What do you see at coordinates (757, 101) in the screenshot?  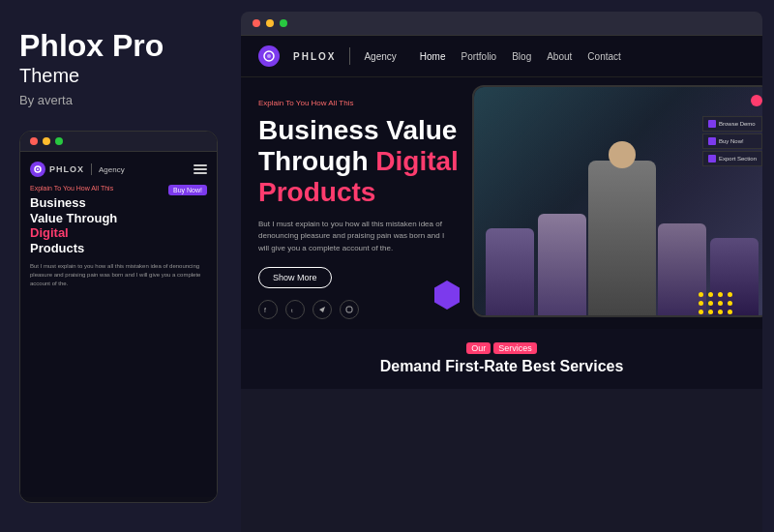 I see `red-dot-decoration` at bounding box center [757, 101].